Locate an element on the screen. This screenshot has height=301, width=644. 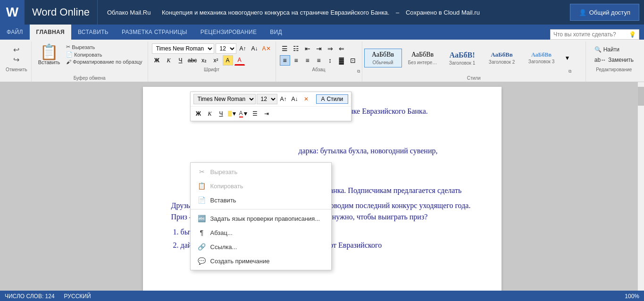
float-italic-button: К is located at coordinates (210, 114).